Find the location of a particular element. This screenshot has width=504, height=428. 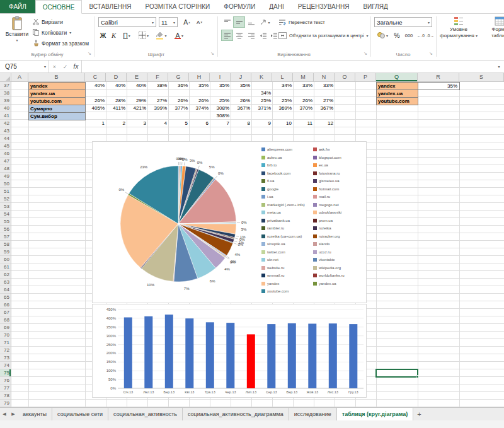

cell-D42: 2 is located at coordinates (117, 124).